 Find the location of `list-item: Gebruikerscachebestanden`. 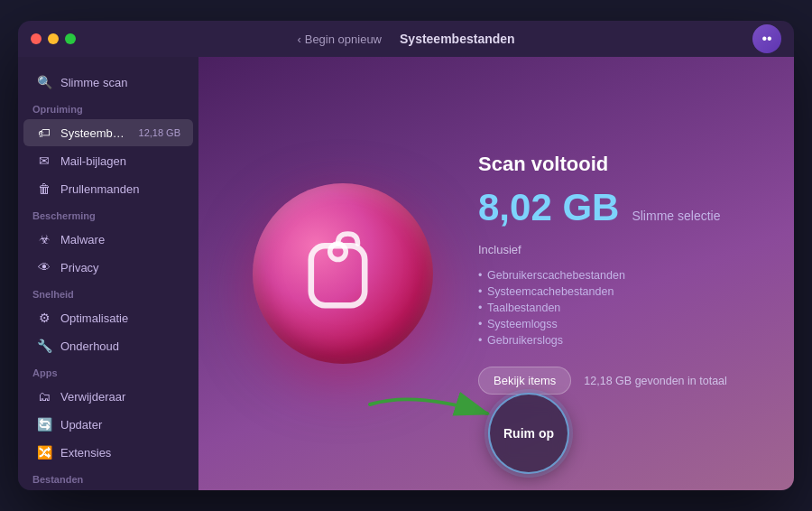

list-item: Gebruikerscachebestanden is located at coordinates (618, 275).